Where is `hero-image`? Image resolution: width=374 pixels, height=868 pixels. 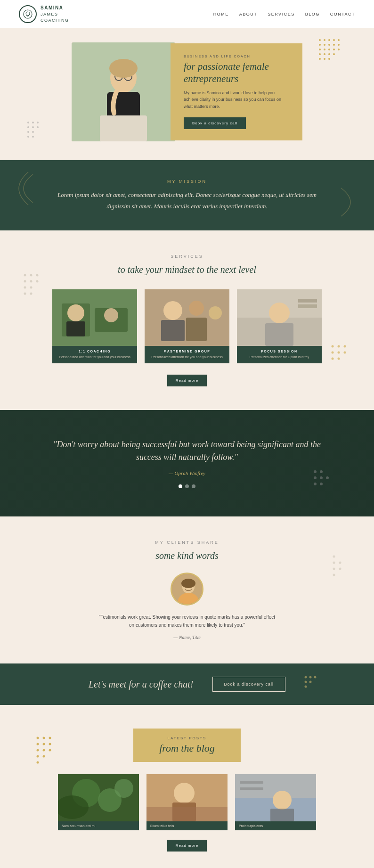 hero-image is located at coordinates (123, 92).